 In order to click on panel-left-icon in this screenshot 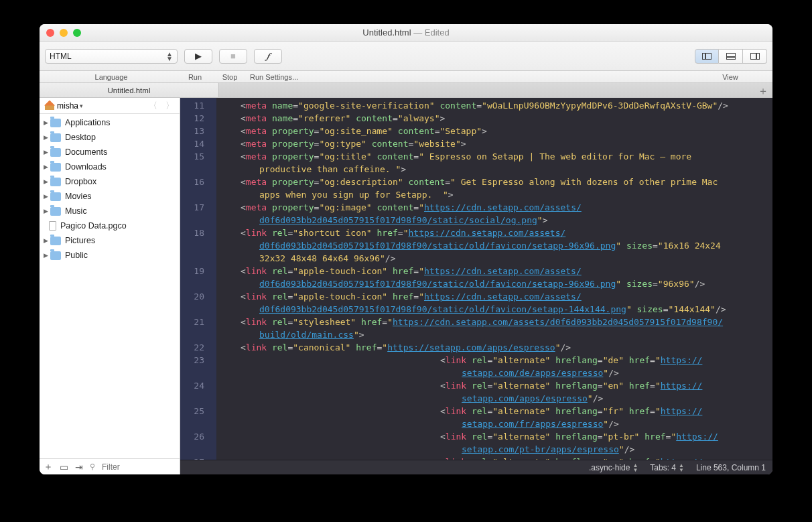, I will do `click(707, 56)`.